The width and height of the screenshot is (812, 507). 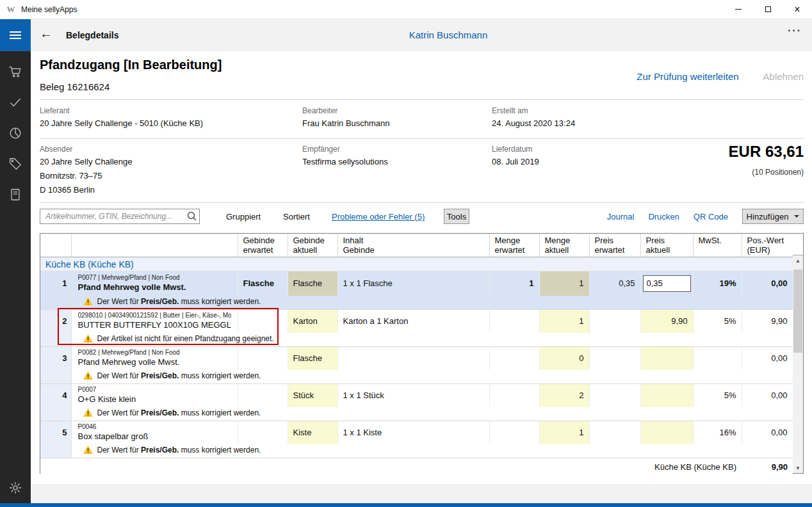 I want to click on row-number: 5, so click(x=56, y=433).